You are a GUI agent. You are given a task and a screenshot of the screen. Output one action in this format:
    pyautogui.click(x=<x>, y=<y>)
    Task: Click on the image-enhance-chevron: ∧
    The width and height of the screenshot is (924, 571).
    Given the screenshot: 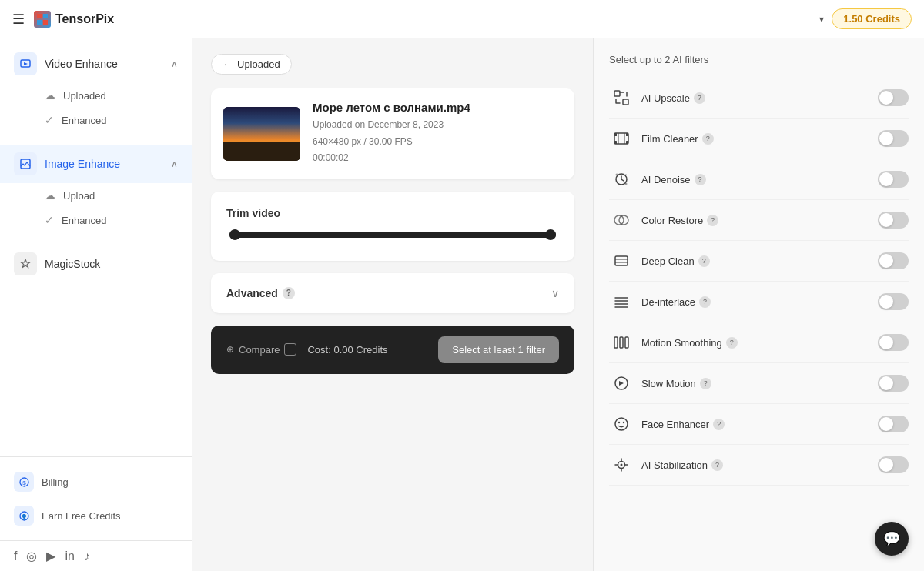 What is the action you would take?
    pyautogui.click(x=174, y=164)
    